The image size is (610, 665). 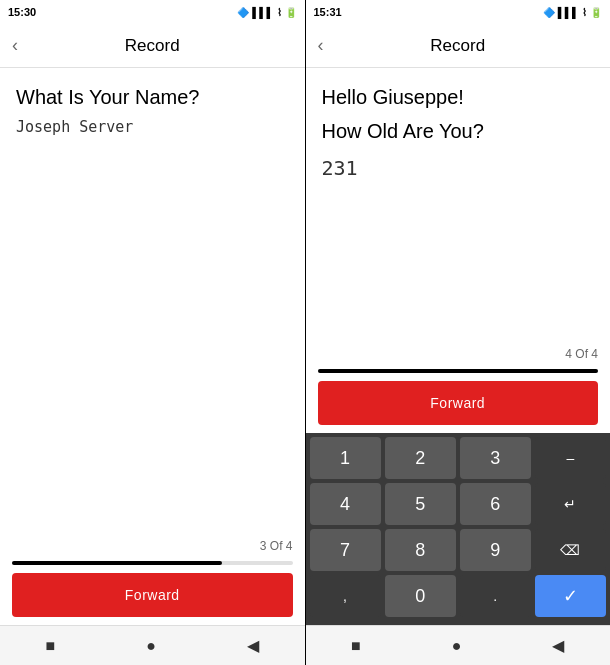 What do you see at coordinates (420, 458) in the screenshot?
I see `key-2: 2` at bounding box center [420, 458].